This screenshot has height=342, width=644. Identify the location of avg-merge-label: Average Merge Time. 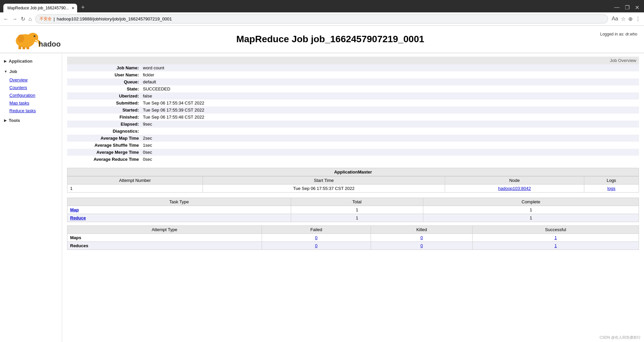
(104, 152).